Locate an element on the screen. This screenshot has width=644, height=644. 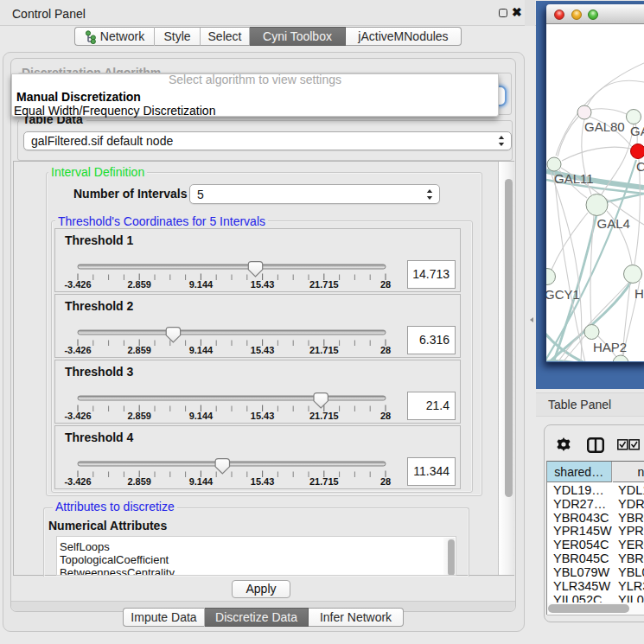
svg-text: GAL80 is located at coordinates (605, 126).